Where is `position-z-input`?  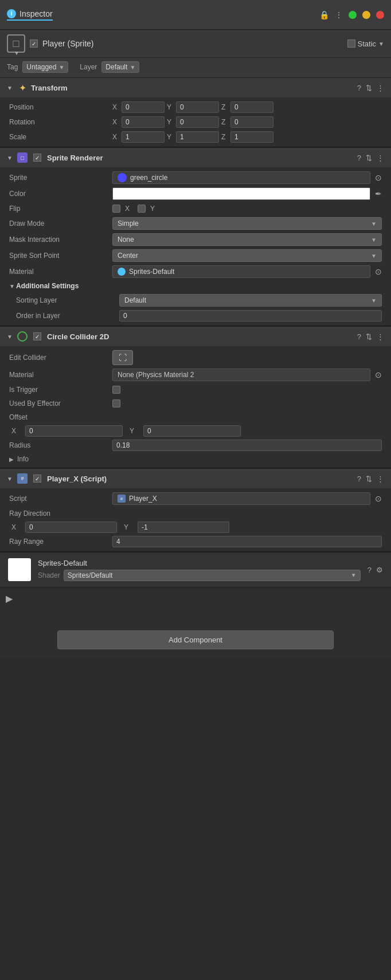 position-z-input is located at coordinates (252, 107).